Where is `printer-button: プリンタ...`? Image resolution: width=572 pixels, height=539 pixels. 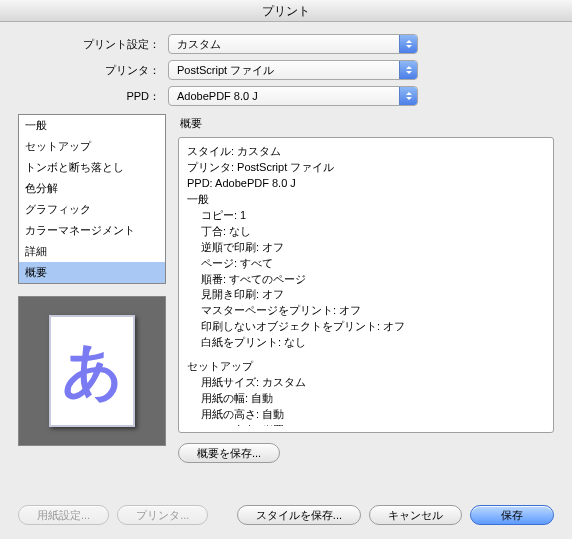 printer-button: プリンタ... is located at coordinates (162, 515).